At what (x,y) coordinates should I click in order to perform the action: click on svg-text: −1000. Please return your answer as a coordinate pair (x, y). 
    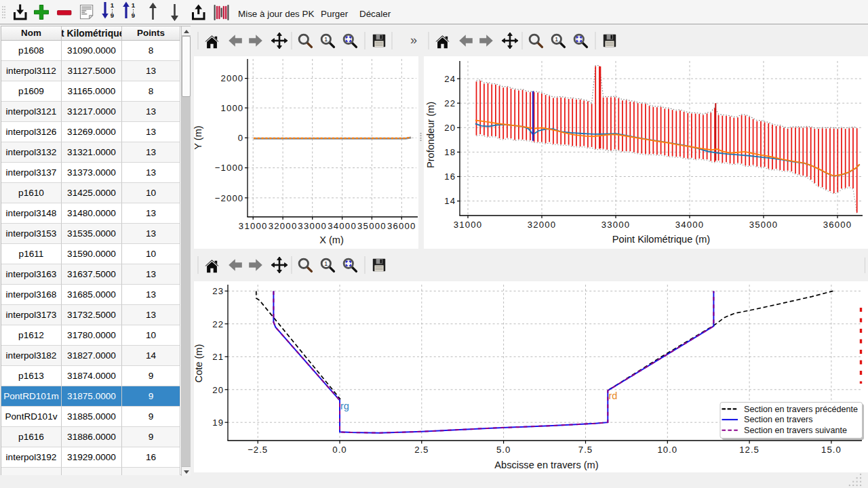
    Looking at the image, I should click on (229, 168).